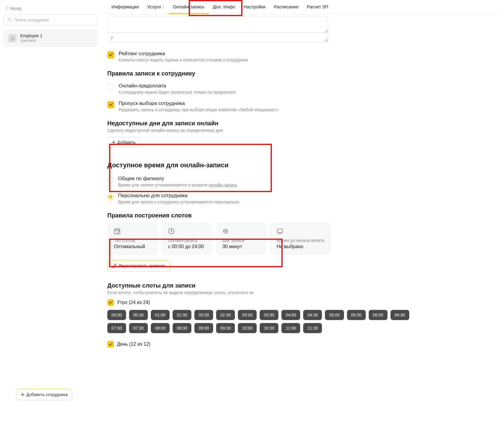 The height and width of the screenshot is (448, 499). I want to click on tab-schedule: Расписание, so click(286, 7).